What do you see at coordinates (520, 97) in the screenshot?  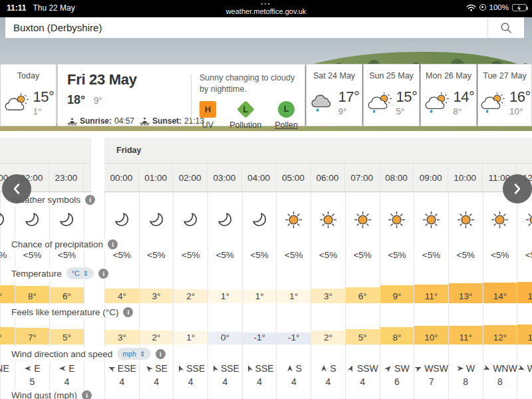 I see `day-high-temp: 16°` at bounding box center [520, 97].